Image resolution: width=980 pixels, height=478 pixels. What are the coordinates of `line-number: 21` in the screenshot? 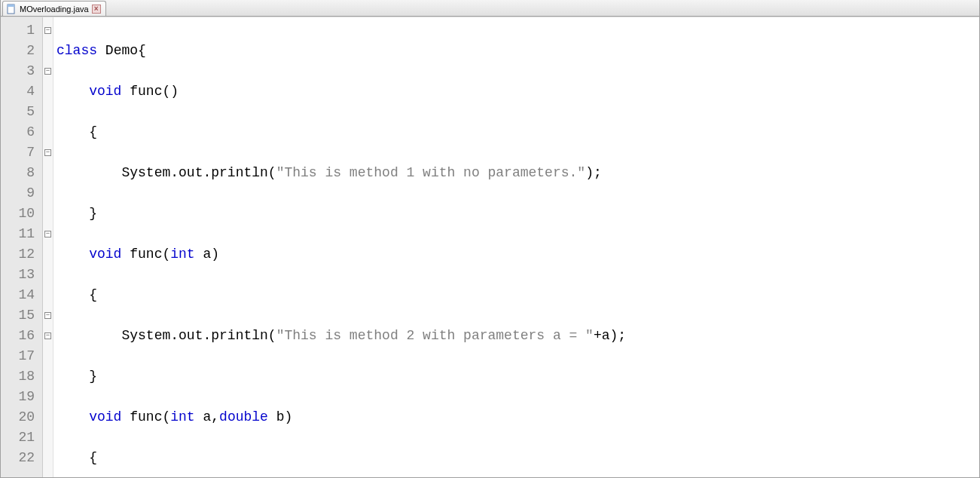 It's located at (20, 437).